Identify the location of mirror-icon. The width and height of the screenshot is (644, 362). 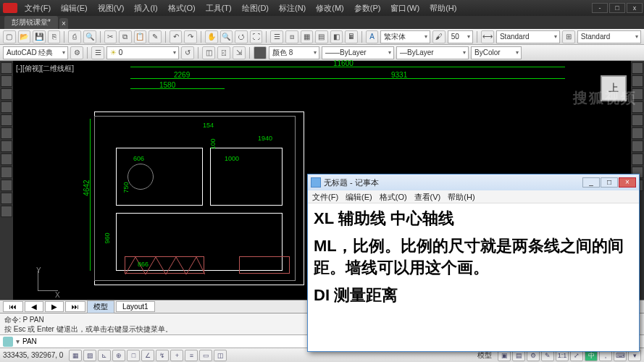
(637, 146).